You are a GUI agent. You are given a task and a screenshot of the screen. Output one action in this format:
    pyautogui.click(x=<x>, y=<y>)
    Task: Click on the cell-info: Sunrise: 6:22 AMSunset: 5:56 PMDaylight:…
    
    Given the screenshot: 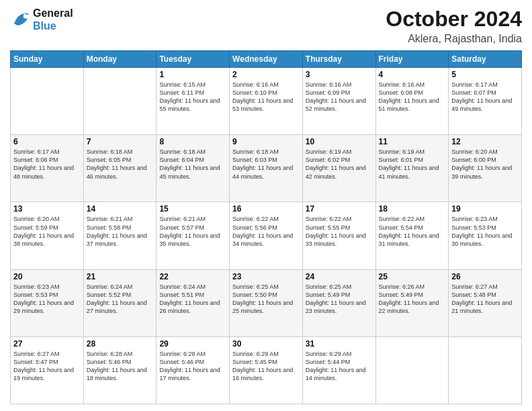 What is the action you would take?
    pyautogui.click(x=266, y=231)
    